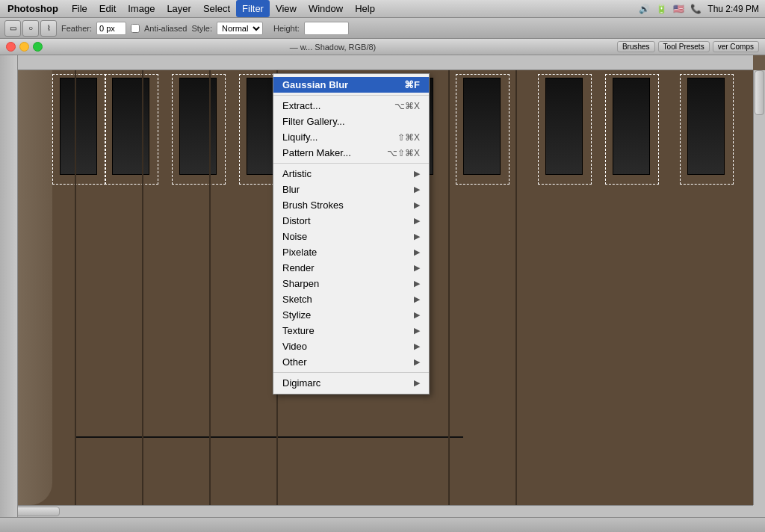  What do you see at coordinates (299, 330) in the screenshot?
I see `texture-label: Texture` at bounding box center [299, 330].